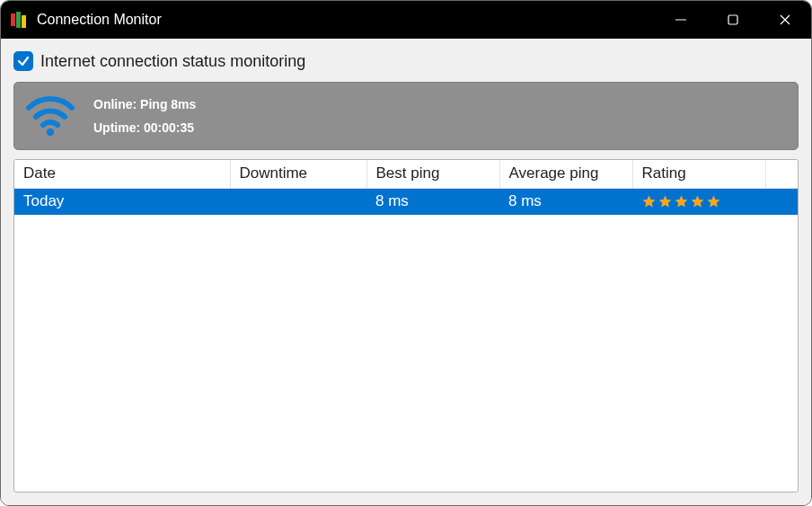 The width and height of the screenshot is (812, 506). I want to click on table-row: Today 8 ms 8 ms, so click(406, 202).